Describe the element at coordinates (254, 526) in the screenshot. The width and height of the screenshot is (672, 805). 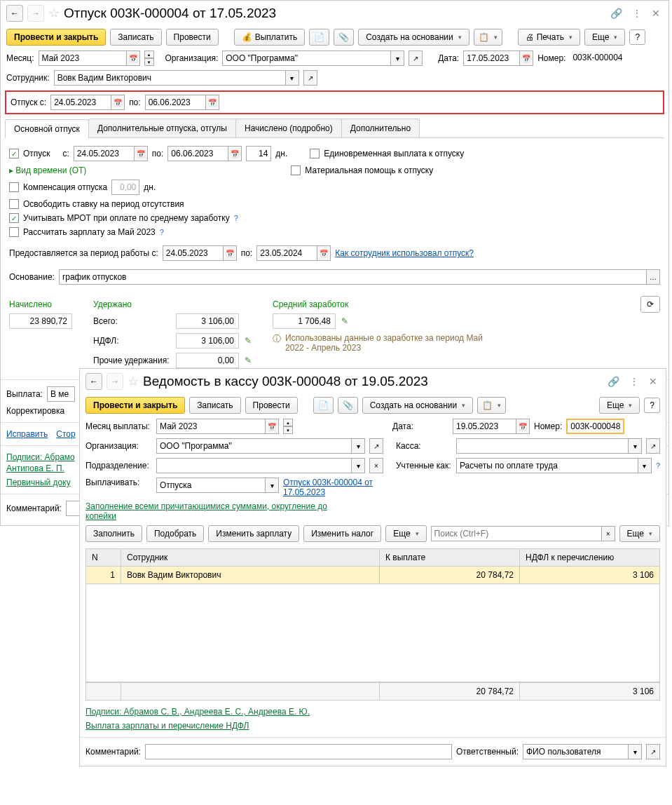
I see `change-salary-button: Изменить зарплату` at that location.